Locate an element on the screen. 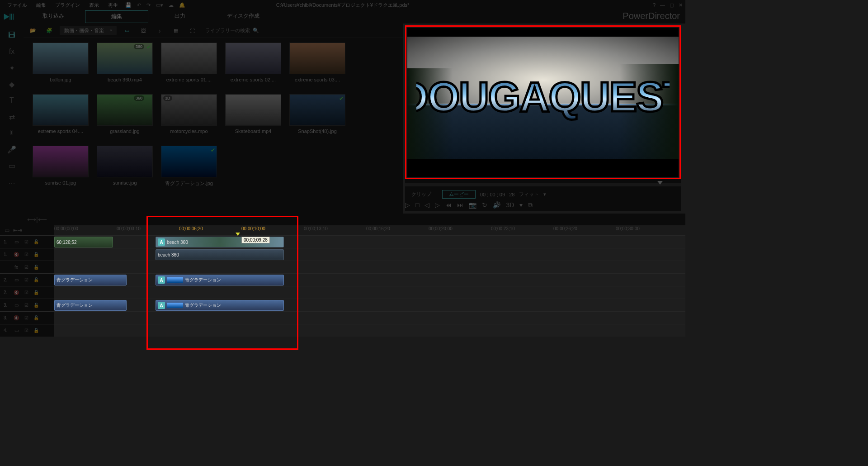 The height and width of the screenshot is (466, 868). media-thumb: 3Dmotorcycles.mpo is located at coordinates (189, 114).